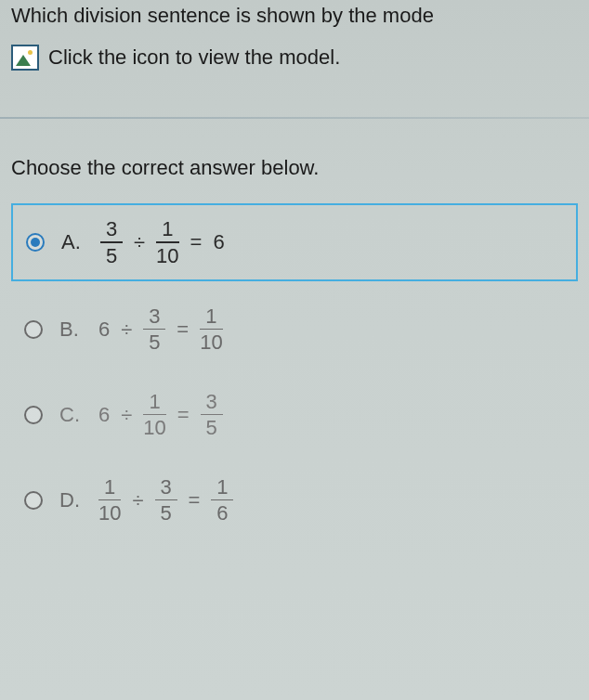 Image resolution: width=589 pixels, height=700 pixels. I want to click on divider, so click(294, 118).